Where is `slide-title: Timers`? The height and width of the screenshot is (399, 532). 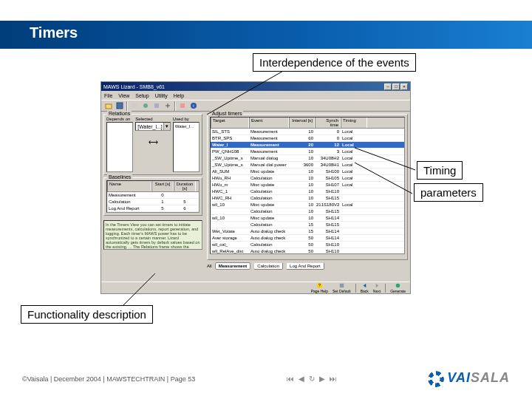
slide-title: Timers is located at coordinates (53, 33).